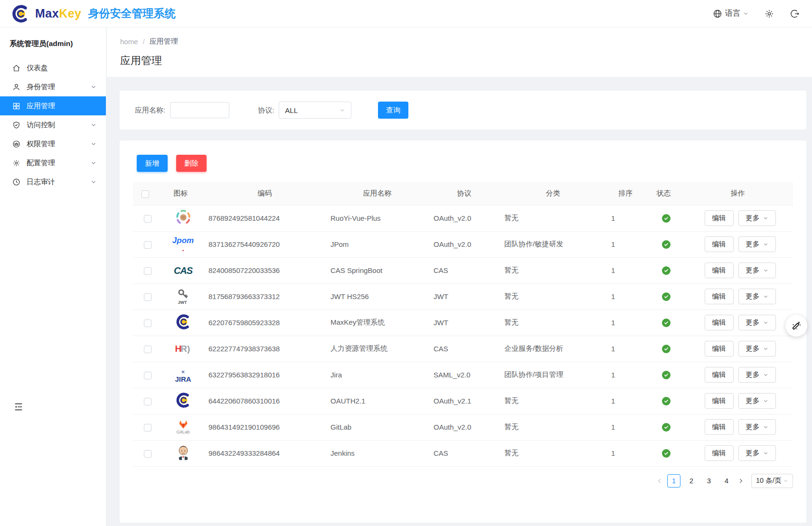 The height and width of the screenshot is (526, 812). What do you see at coordinates (53, 163) in the screenshot?
I see `sidebar-item-setting: 配置管理` at bounding box center [53, 163].